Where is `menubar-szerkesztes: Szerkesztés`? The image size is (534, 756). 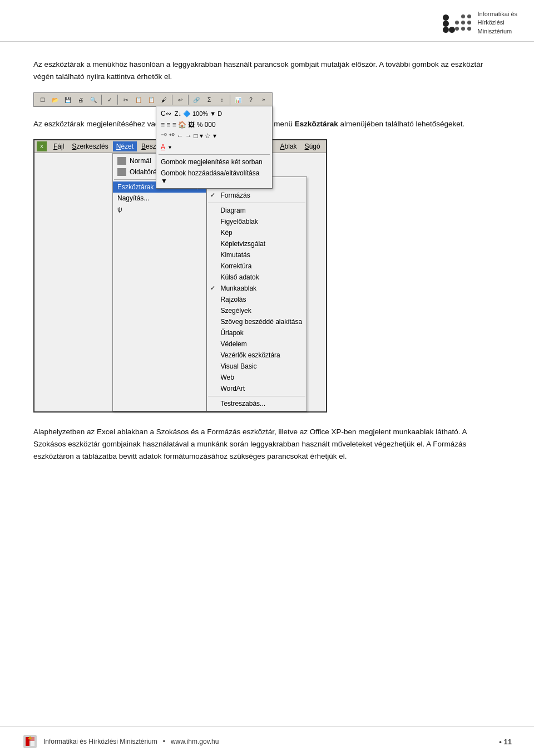 menubar-szerkesztes: Szerkesztés is located at coordinates (90, 146).